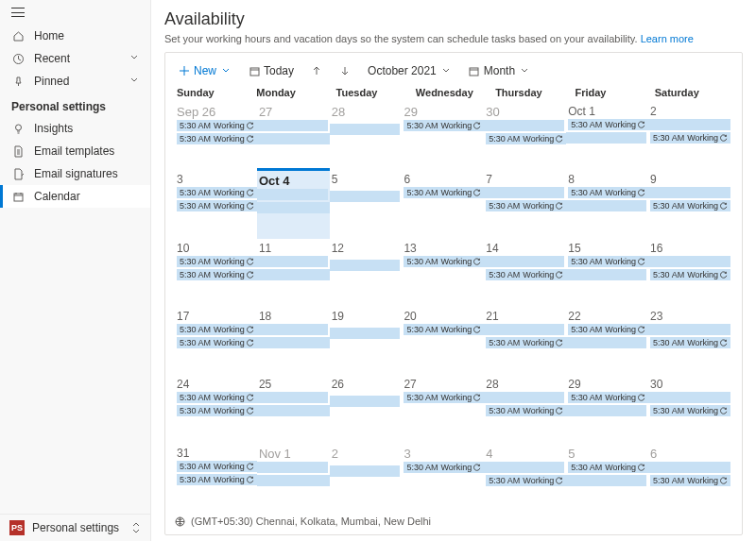  I want to click on nav-item-pinned: Pinned, so click(76, 81).